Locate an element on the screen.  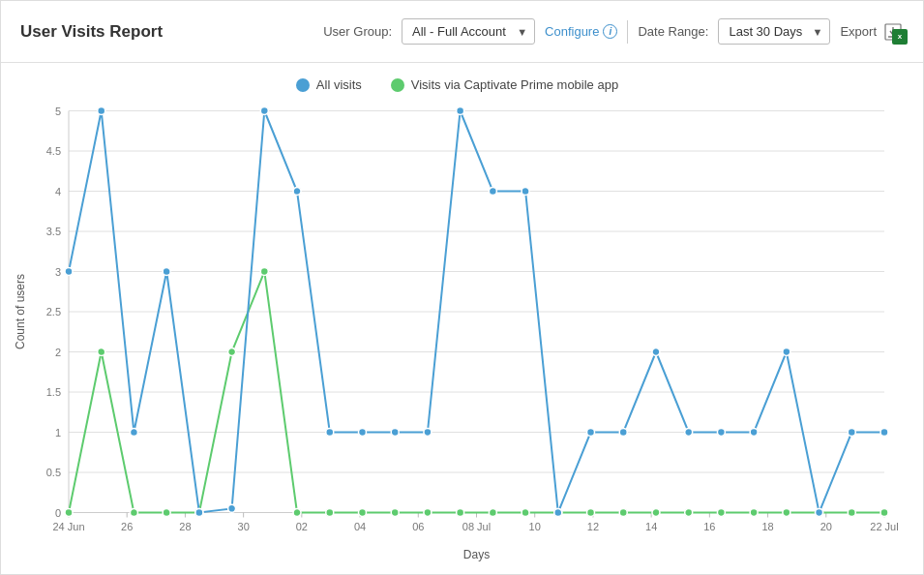
user-group-select: All - Full Account is located at coordinates (468, 31).